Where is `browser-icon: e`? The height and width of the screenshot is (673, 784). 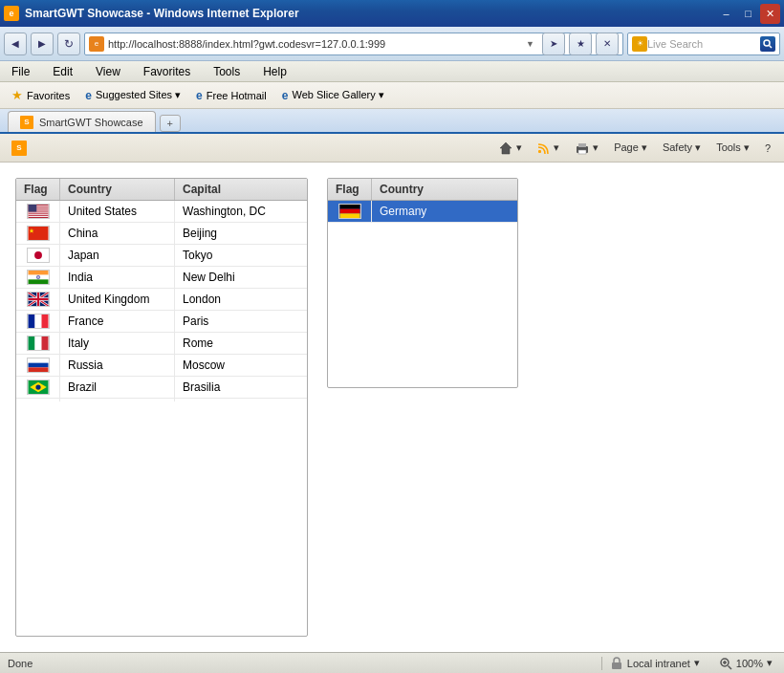
browser-icon: e is located at coordinates (11, 13).